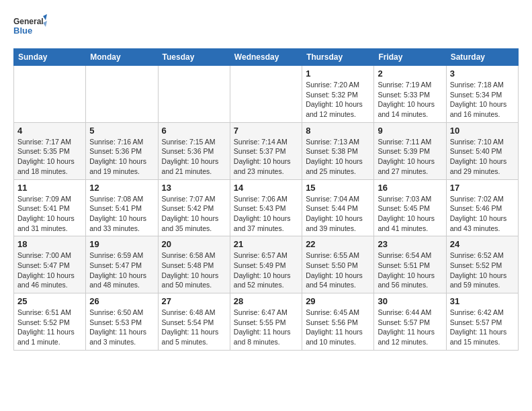  Describe the element at coordinates (266, 188) in the screenshot. I see `day-number: 14` at that location.